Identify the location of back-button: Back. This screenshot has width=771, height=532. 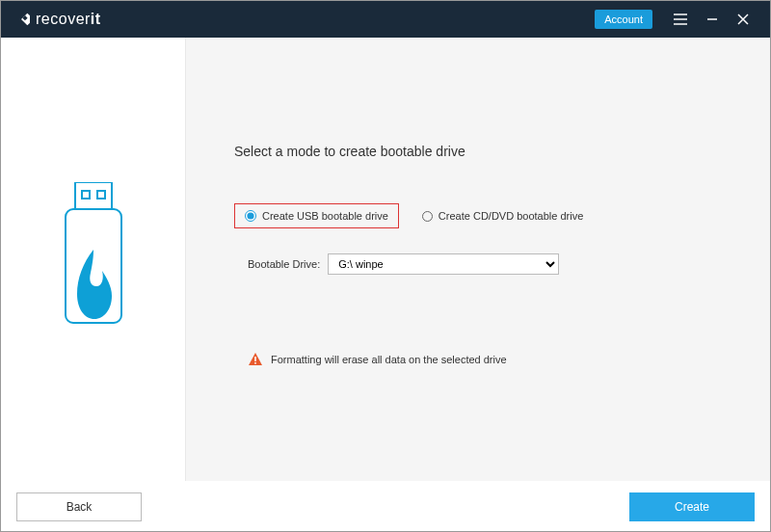
(79, 507).